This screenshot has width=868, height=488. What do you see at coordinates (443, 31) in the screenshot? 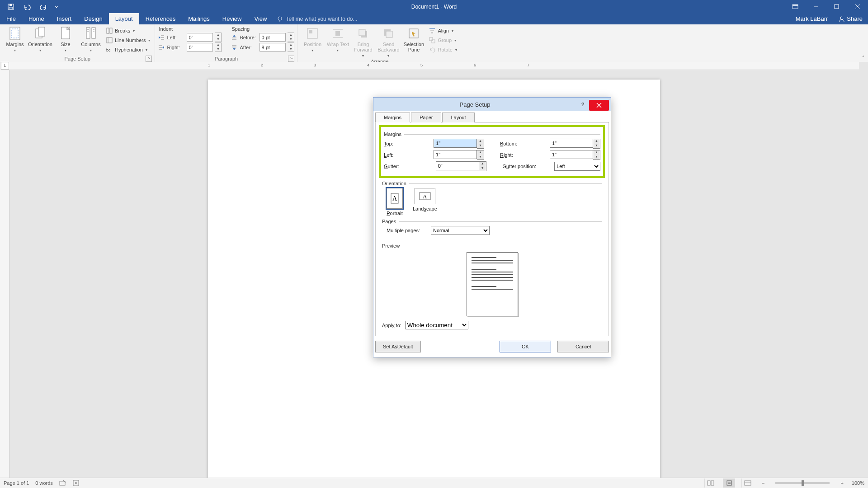
I see `align-button: Align▾` at bounding box center [443, 31].